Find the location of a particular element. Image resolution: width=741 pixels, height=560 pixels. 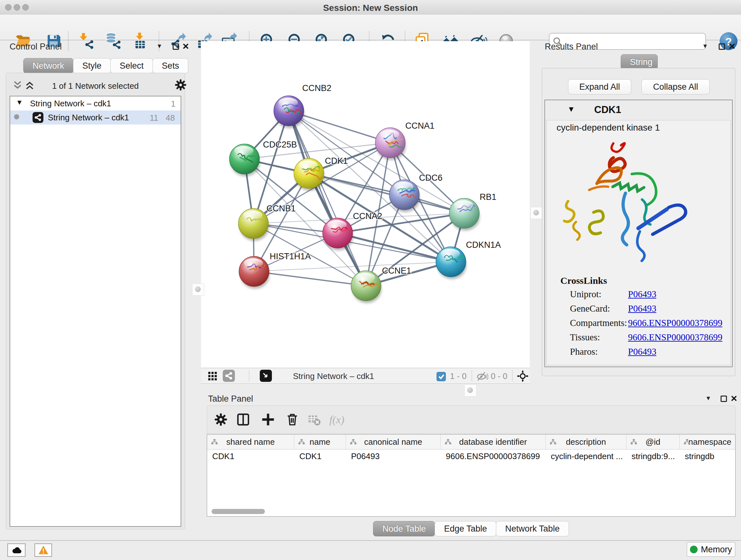

toolbar-separator is located at coordinates (68, 41).